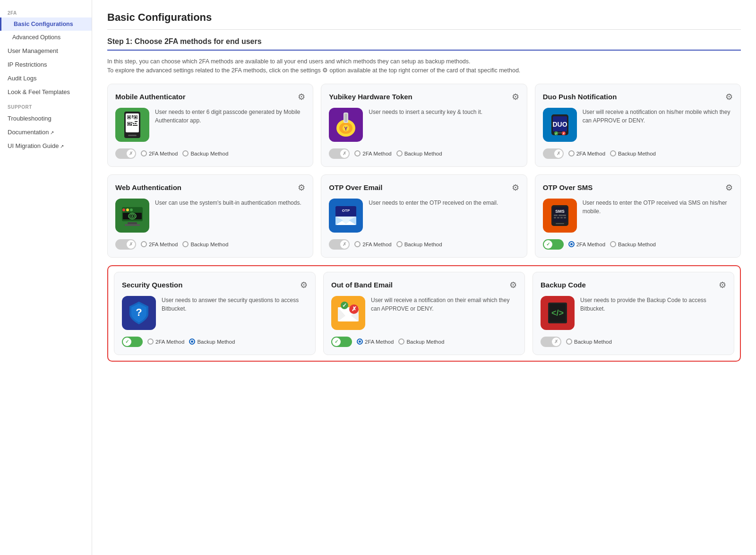  Describe the element at coordinates (444, 203) in the screenshot. I see `card-desc-4: User needs to enter the OTP received on …` at that location.